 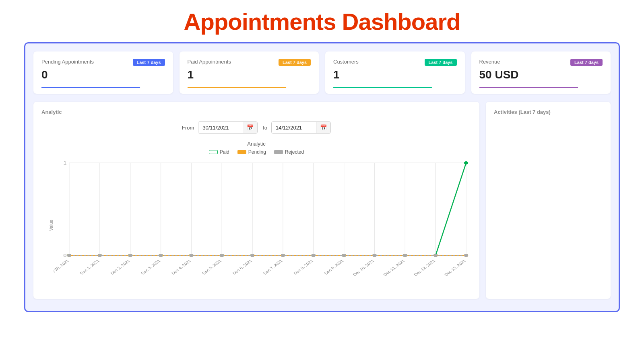 What do you see at coordinates (441, 62) in the screenshot?
I see `stat-badge-2: Last 7 days` at bounding box center [441, 62].